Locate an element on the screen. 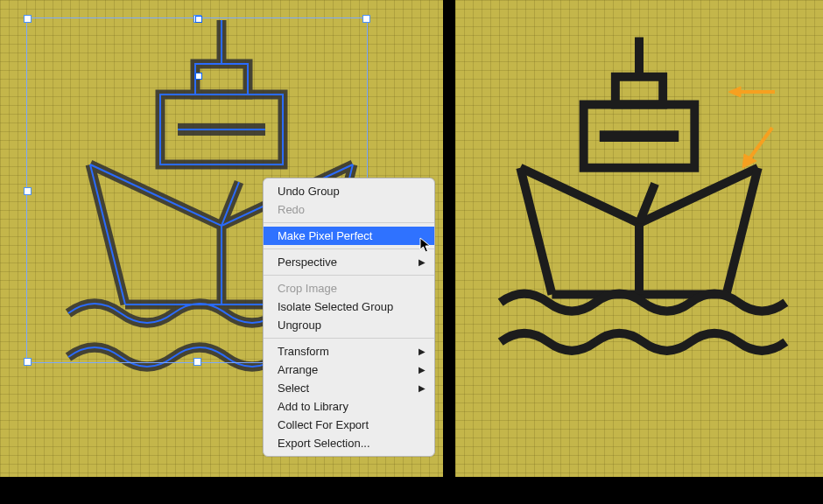 The height and width of the screenshot is (504, 823). menu-item-crop-image: Crop Image is located at coordinates (348, 289).